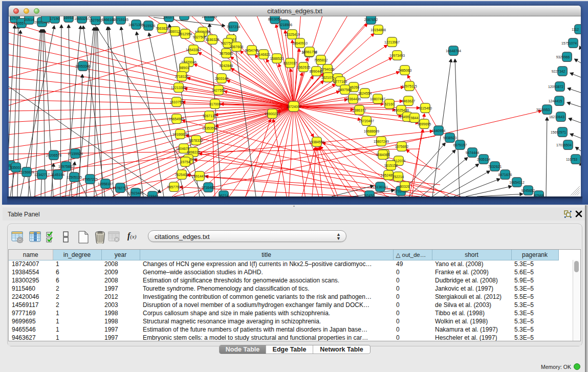 The height and width of the screenshot is (372, 588). What do you see at coordinates (82, 18) in the screenshot?
I see `svg-text: 10653257` at bounding box center [82, 18].